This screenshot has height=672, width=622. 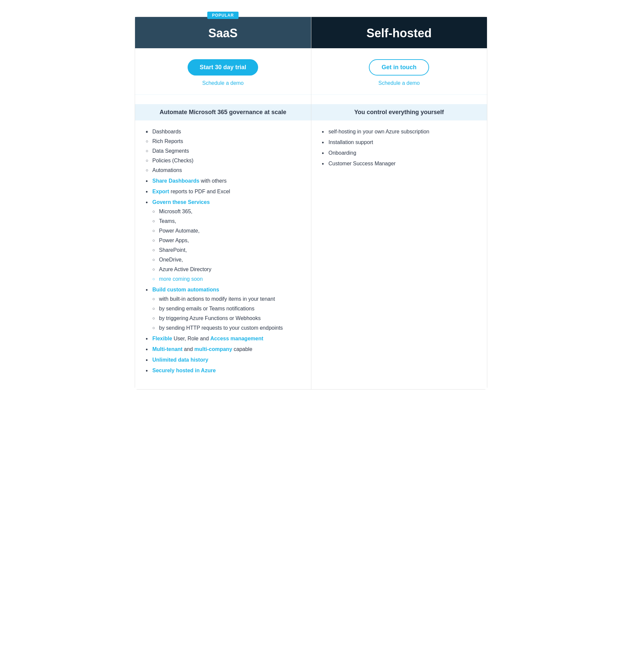 I want to click on list-item: Power Apps,, so click(x=226, y=240).